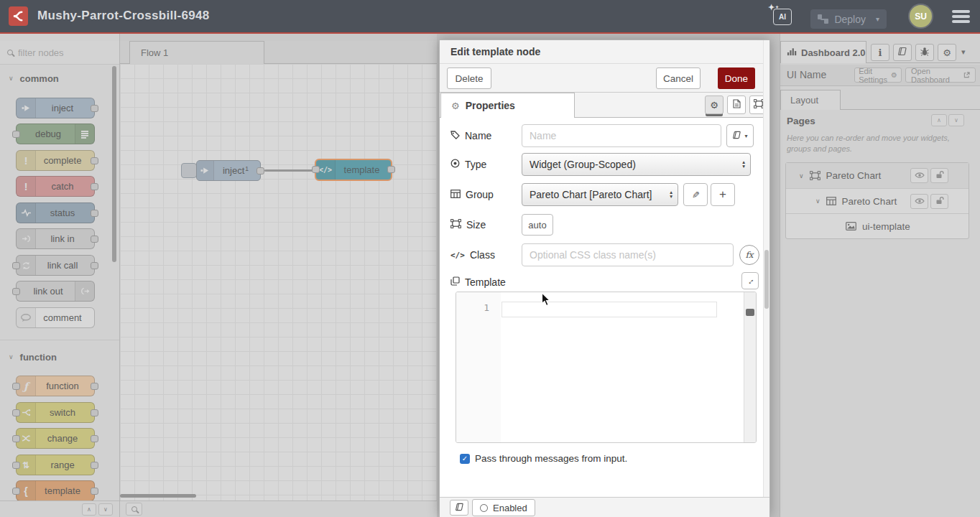 This screenshot has height=517, width=980. Describe the element at coordinates (507, 105) in the screenshot. I see `tab-properties: ⚙ Properties` at that location.